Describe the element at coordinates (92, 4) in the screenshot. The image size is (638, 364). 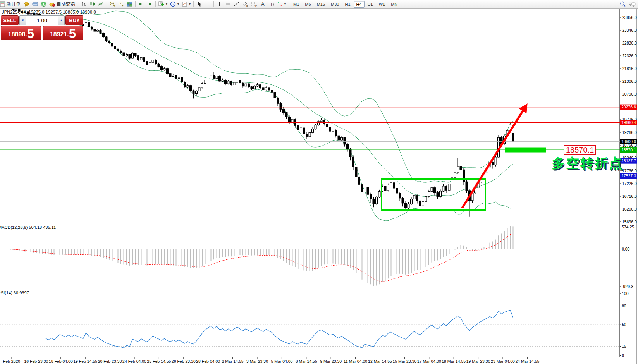
I see `candlestick-button` at that location.